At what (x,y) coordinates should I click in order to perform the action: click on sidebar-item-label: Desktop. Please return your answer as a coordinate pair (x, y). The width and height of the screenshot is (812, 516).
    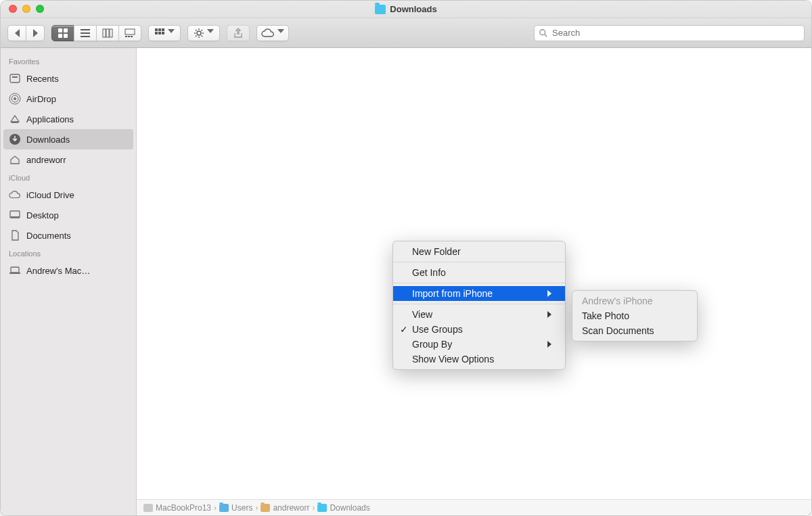
    Looking at the image, I should click on (43, 215).